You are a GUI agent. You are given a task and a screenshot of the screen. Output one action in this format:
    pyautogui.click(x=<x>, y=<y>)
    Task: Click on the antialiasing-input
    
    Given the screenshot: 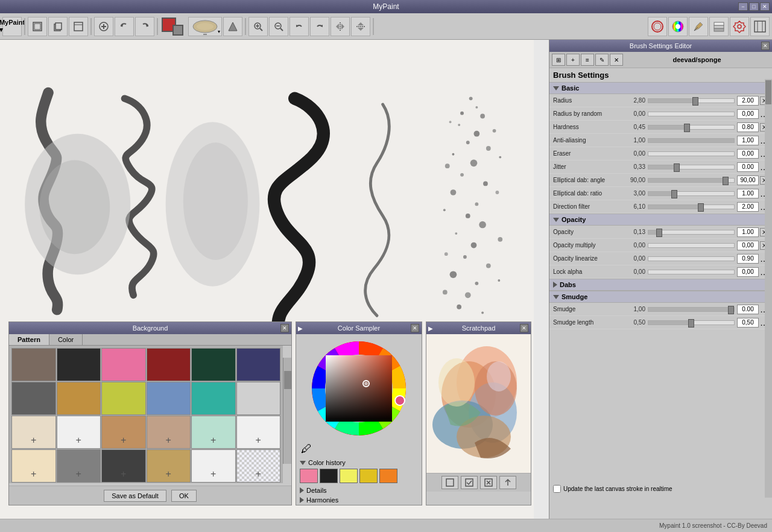 What is the action you would take?
    pyautogui.click(x=748, y=141)
    